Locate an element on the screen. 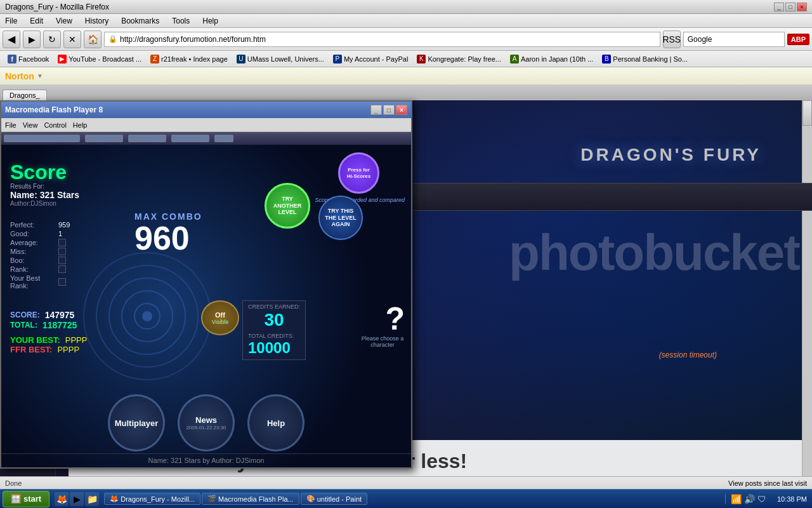  firefox-quicklaunch: 🦊 is located at coordinates (62, 499).